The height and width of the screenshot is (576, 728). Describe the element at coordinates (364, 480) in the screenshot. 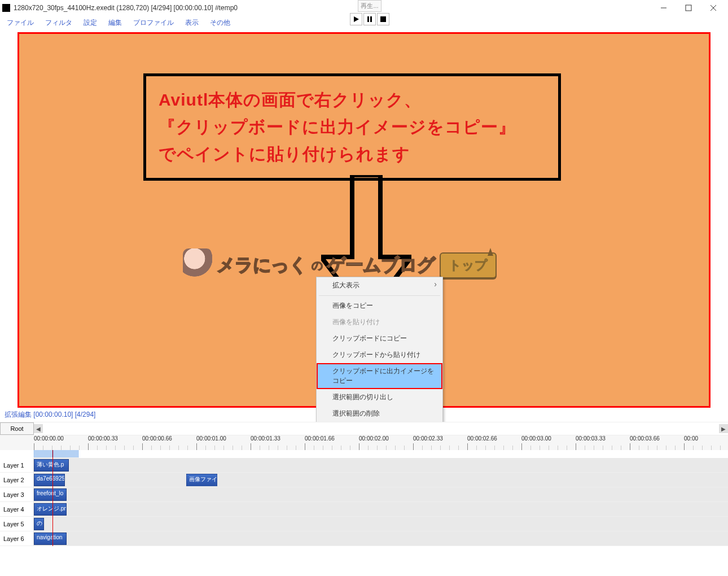

I see `layer-row: Layer 2da7e66925画像ファイ` at that location.